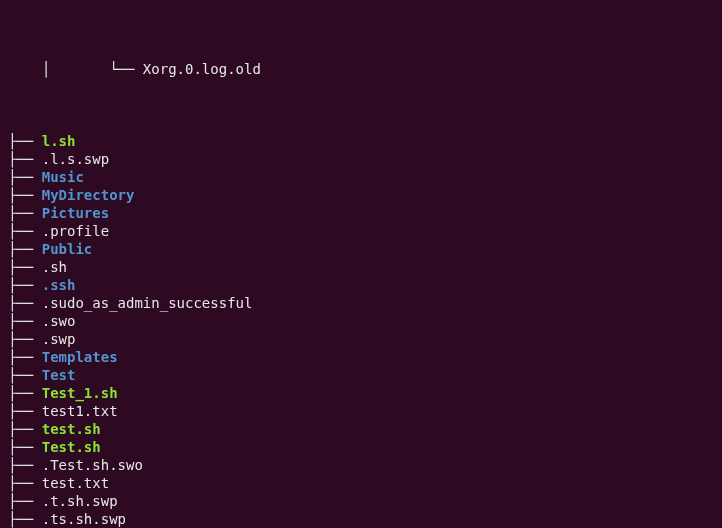 This screenshot has width=722, height=528. Describe the element at coordinates (361, 195) in the screenshot. I see `tree-row: ├── MyDirectory` at that location.